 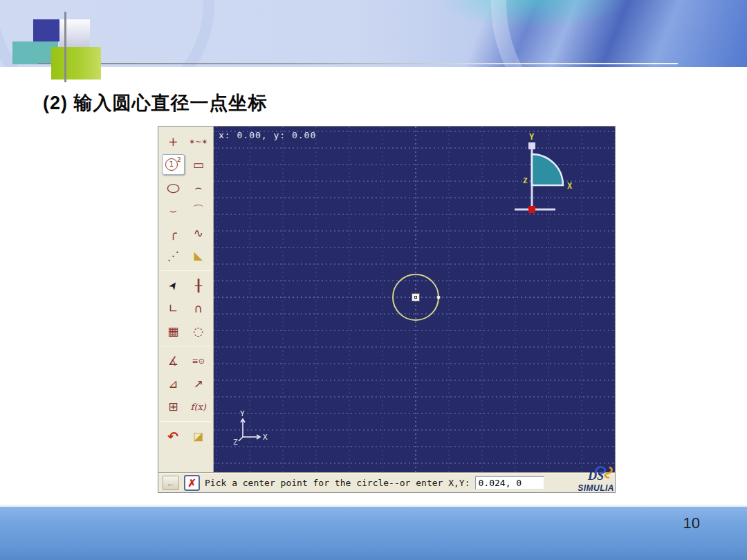 I want to click on logo-cross-line, so click(x=65, y=47).